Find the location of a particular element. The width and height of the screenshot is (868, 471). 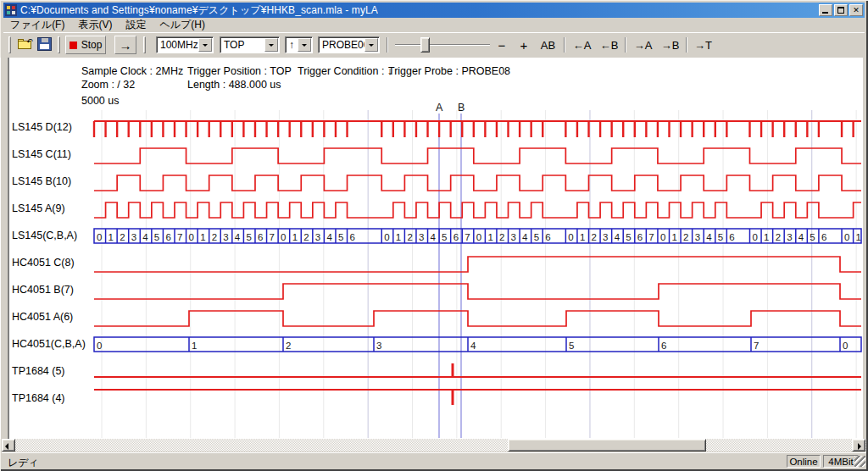

goto-marker-b-right-button: →B is located at coordinates (670, 45).